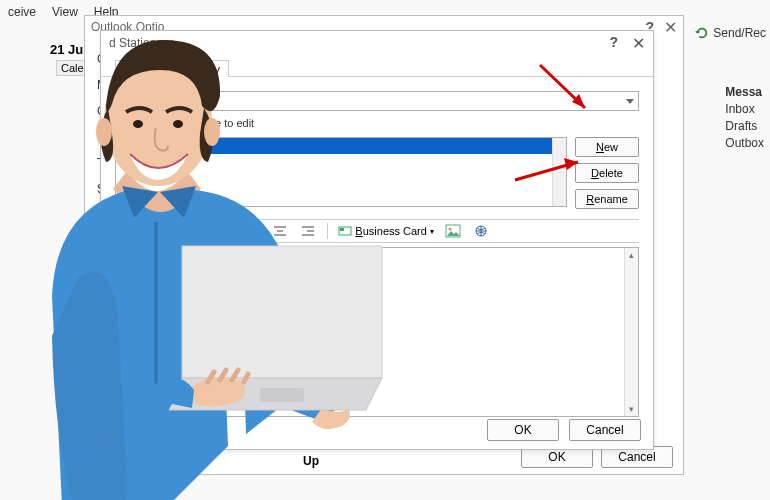 This screenshot has width=770, height=500. I want to click on scroll-up-icon: ▴, so click(632, 255).